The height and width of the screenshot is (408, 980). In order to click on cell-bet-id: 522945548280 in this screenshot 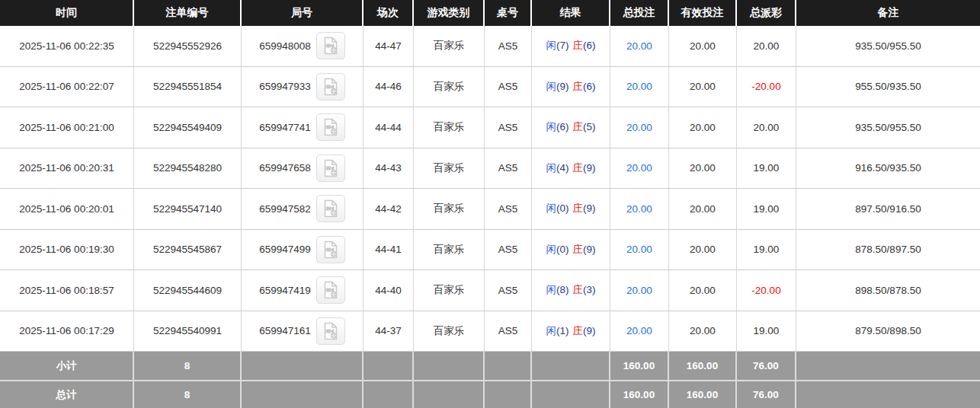, I will do `click(187, 169)`.